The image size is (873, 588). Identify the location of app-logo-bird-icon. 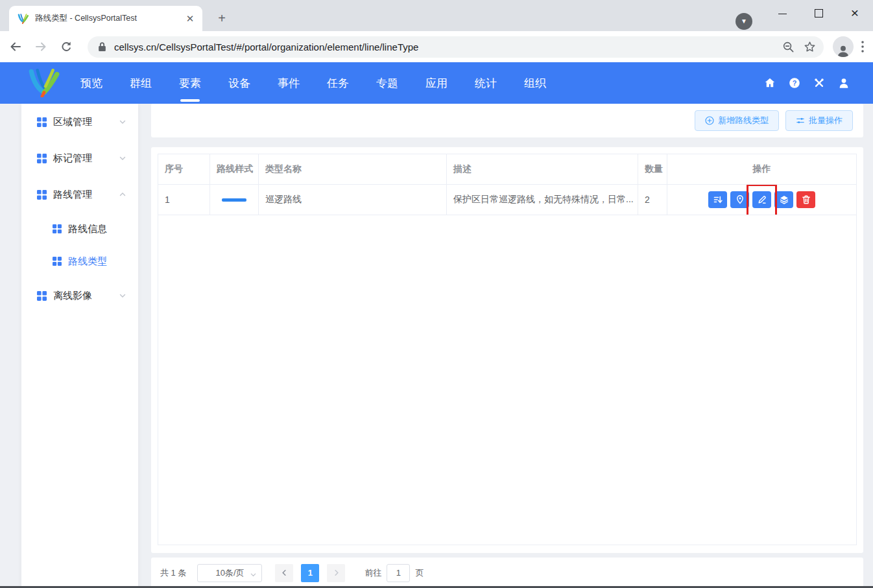
(43, 83).